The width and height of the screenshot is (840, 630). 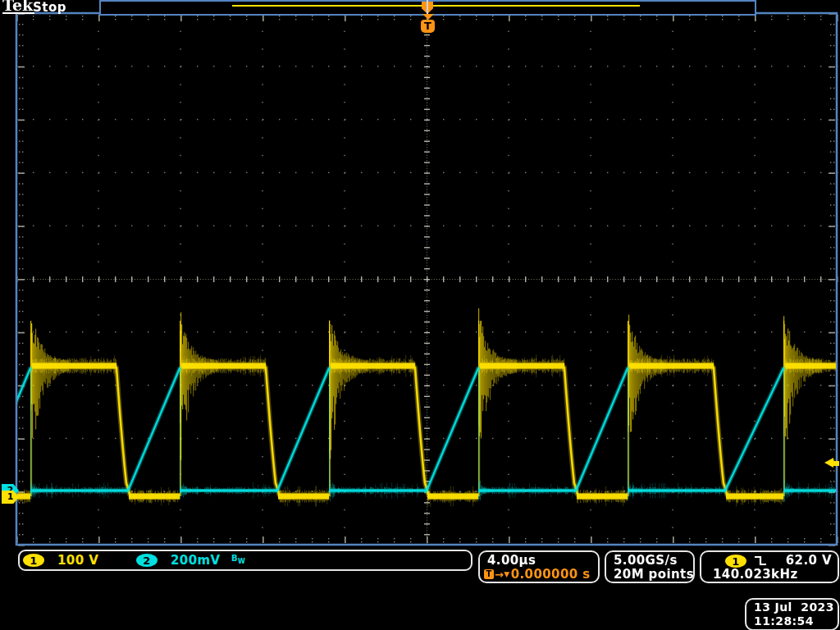 I want to click on ch2-scale: 200mV, so click(x=195, y=560).